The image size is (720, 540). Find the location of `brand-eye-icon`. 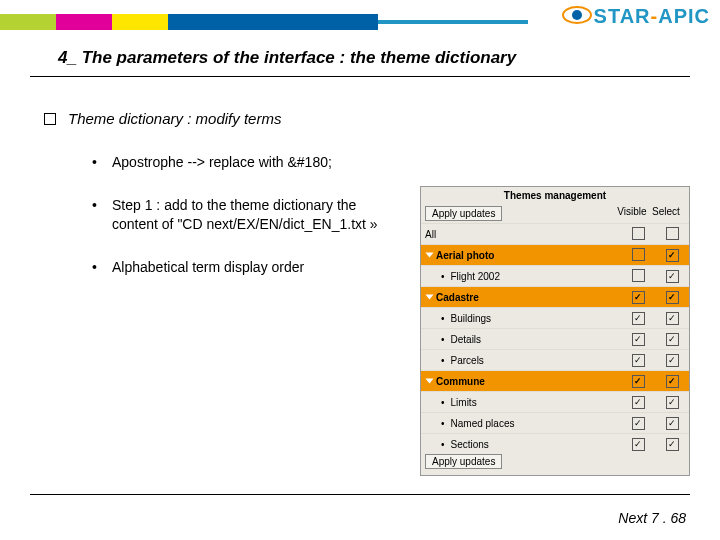

brand-eye-icon is located at coordinates (577, 15).